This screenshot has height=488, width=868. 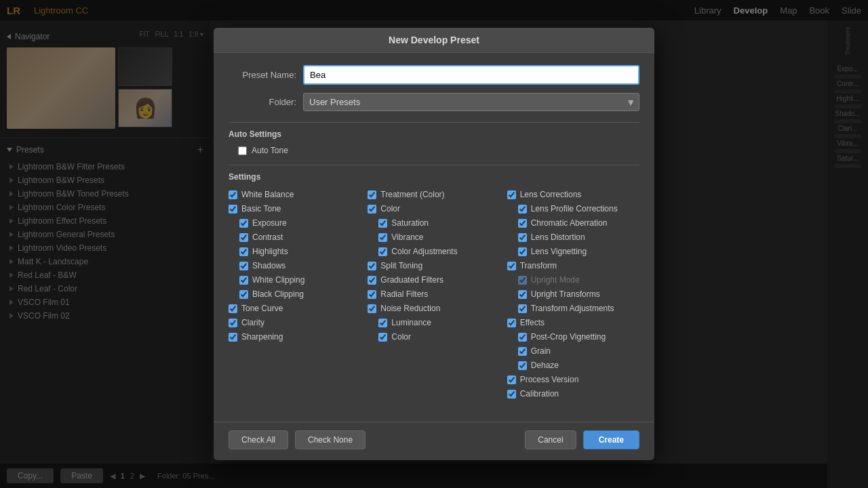 I want to click on checkbox-lens_profile, so click(x=522, y=209).